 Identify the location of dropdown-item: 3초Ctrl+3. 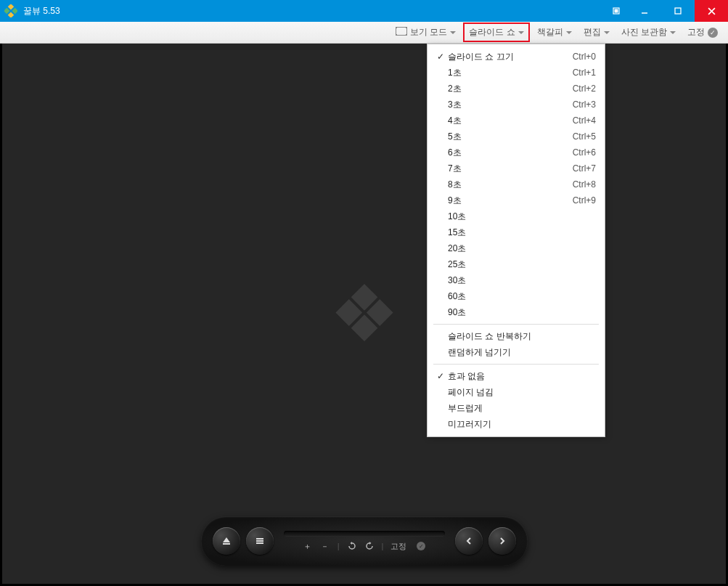
(516, 105).